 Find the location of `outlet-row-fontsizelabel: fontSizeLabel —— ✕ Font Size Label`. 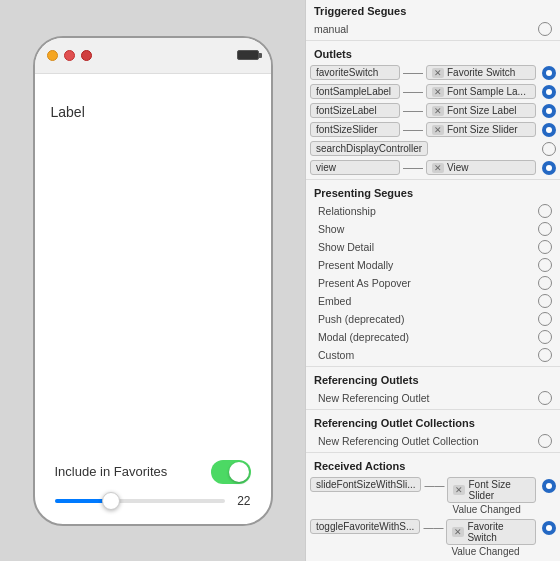

outlet-row-fontsizelabel: fontSizeLabel —— ✕ Font Size Label is located at coordinates (433, 110).